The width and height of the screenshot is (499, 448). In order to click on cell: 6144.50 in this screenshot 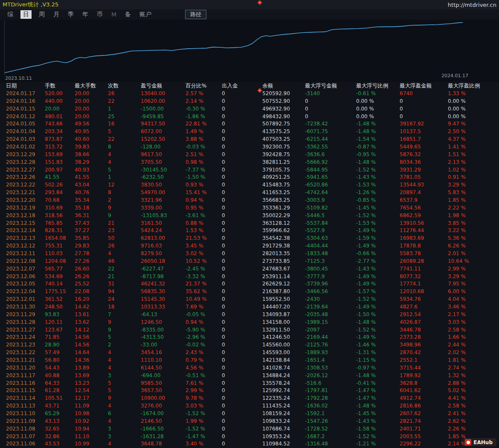, I will do `click(163, 368)`.